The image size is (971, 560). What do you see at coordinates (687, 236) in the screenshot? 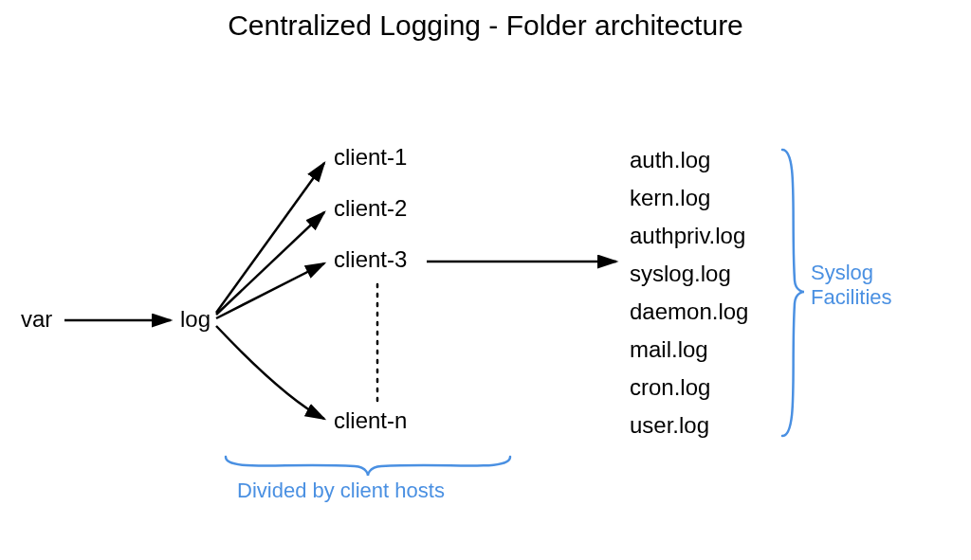
I see `log-authpriv: authpriv.log` at bounding box center [687, 236].